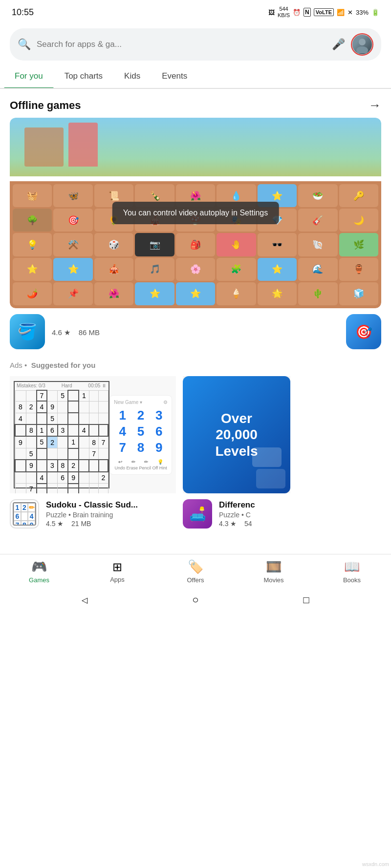  Describe the element at coordinates (114, 270) in the screenshot. I see `game-cell: 🎪` at that location.